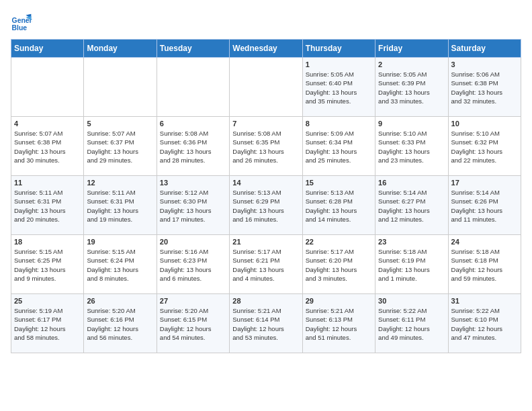 The height and width of the screenshot is (411, 532). I want to click on day-cell: 7Sunrise: 5:08 AM Sunset: 6:35 PM Daylig…, so click(266, 146).